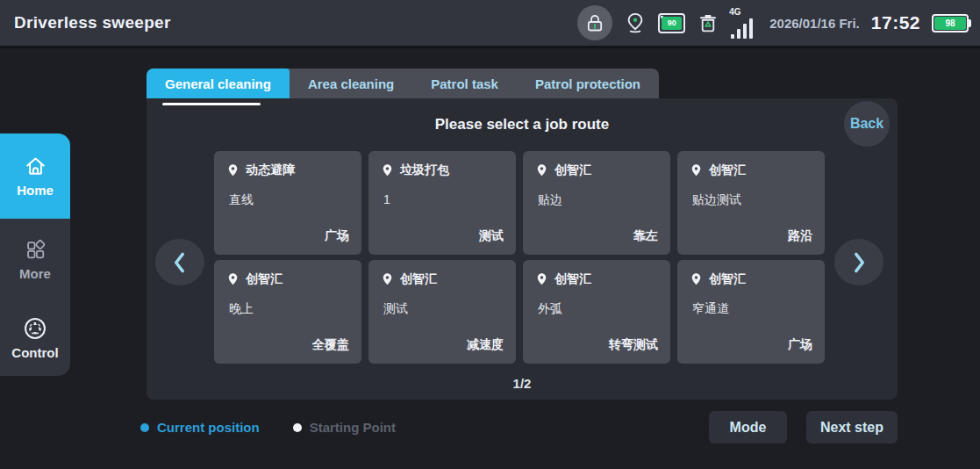 This screenshot has width=980, height=469. I want to click on route-card: 创智汇窄通道广场, so click(751, 312).